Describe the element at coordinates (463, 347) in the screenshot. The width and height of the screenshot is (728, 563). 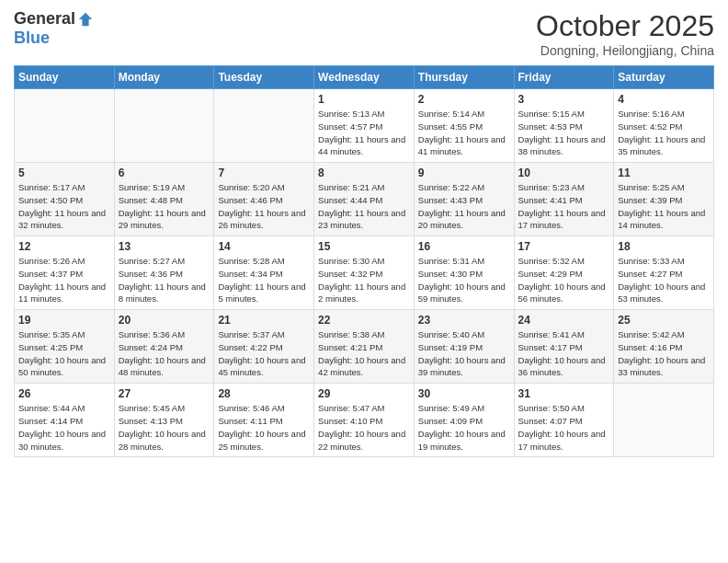
I see `calendar-cell: 23Sunrise: 5:40 AMSunset: 4:19 PMDayligh…` at that location.